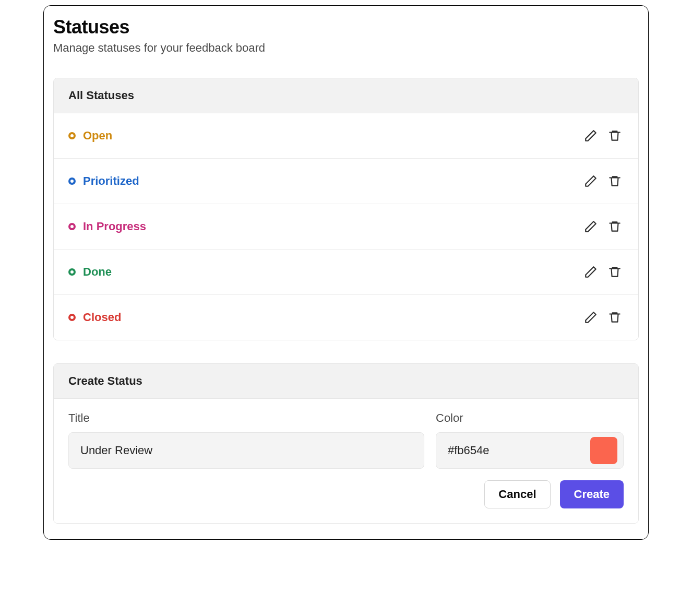 This screenshot has width=692, height=616. I want to click on status-row: Closed, so click(346, 317).